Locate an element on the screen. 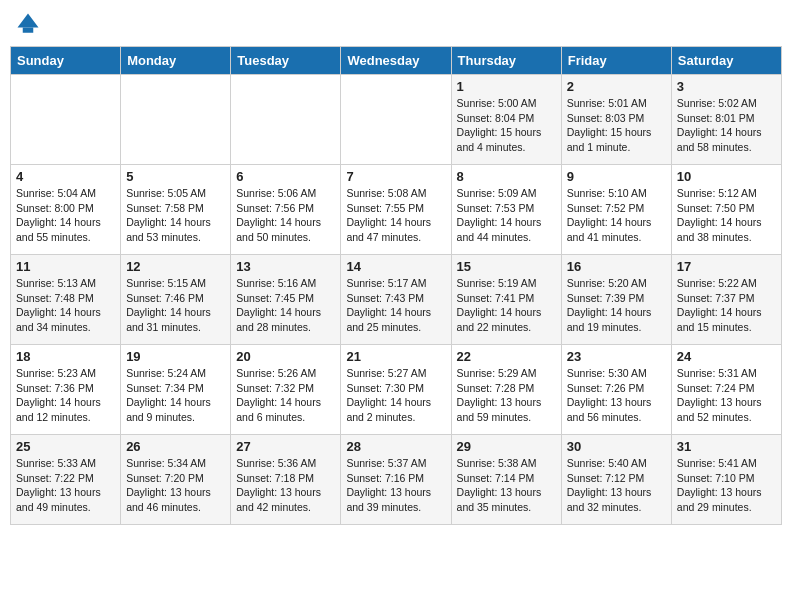  day-info: Sunrise: 5:37 AM Sunset: 7:16 PM Dayligh… is located at coordinates (396, 486).